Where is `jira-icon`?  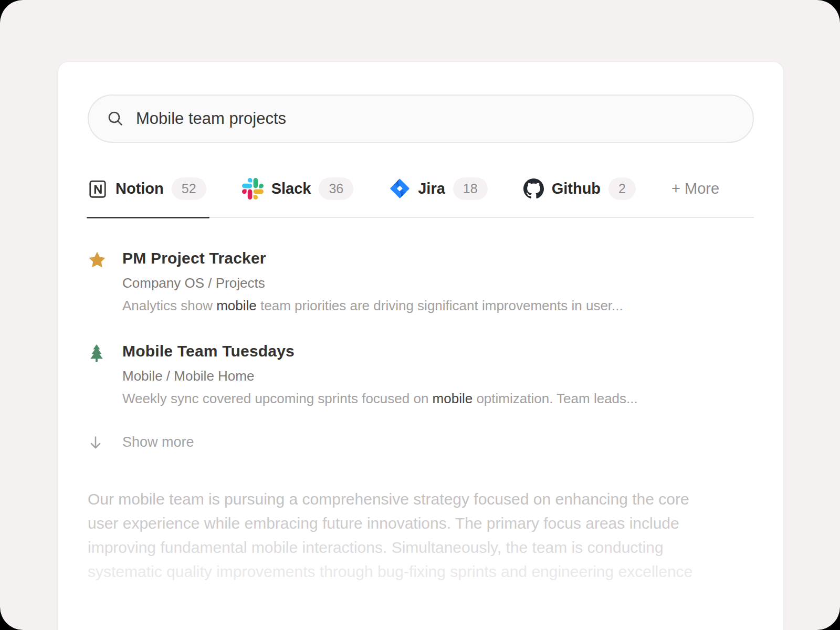
jira-icon is located at coordinates (400, 189).